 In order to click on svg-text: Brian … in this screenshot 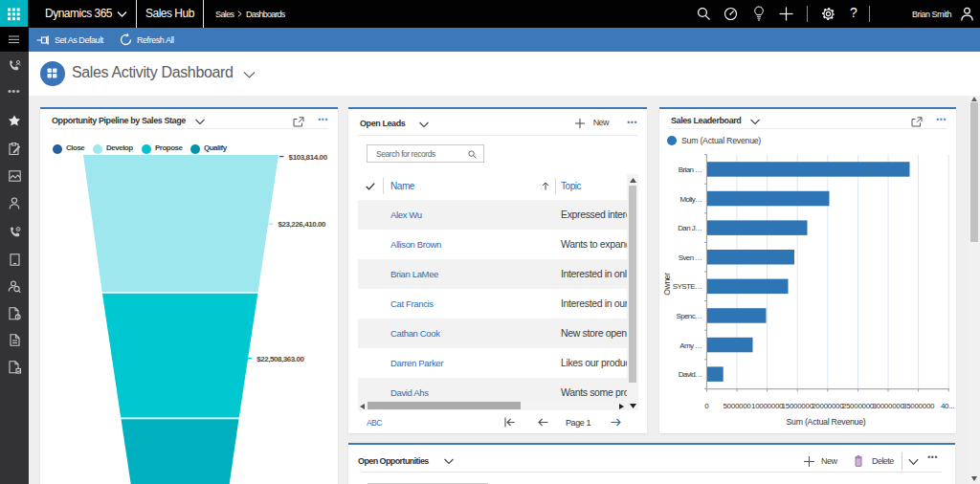, I will do `click(691, 170)`.